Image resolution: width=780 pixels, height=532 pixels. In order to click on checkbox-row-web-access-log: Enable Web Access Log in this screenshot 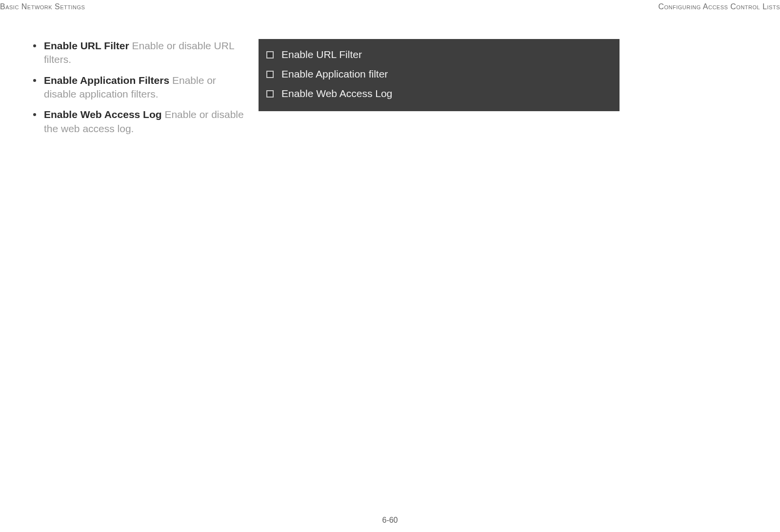, I will do `click(439, 94)`.